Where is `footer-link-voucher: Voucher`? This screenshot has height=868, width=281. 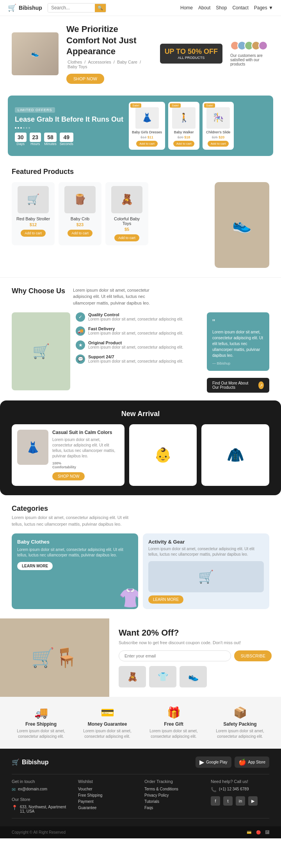 footer-link-voucher: Voucher is located at coordinates (107, 789).